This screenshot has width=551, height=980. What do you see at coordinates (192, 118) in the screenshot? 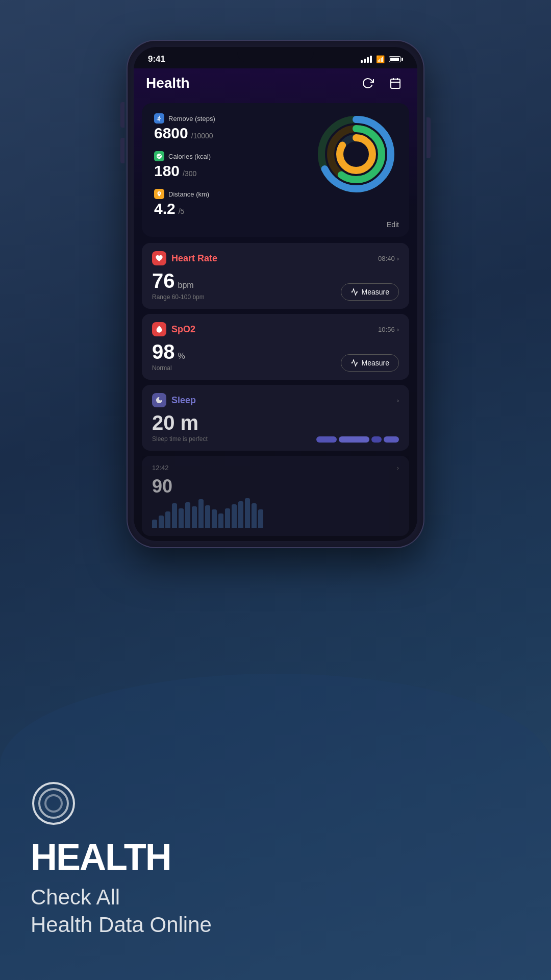
I see `steps-label-text: Remove (steps)` at bounding box center [192, 118].